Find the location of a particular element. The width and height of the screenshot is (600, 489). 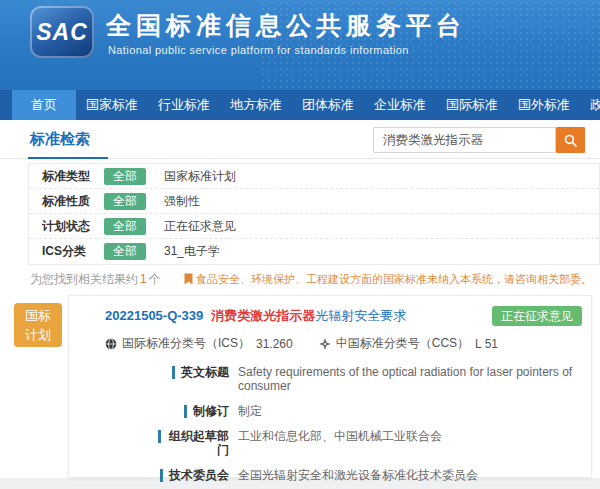

detail-value: 制定 is located at coordinates (250, 411).